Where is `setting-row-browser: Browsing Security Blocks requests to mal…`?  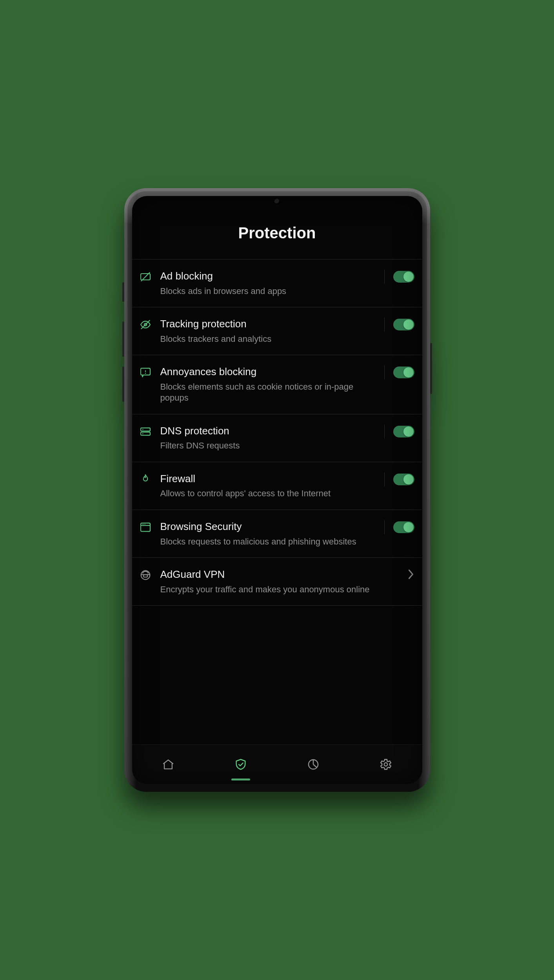
setting-row-browser: Browsing Security Blocks requests to mal… is located at coordinates (277, 534).